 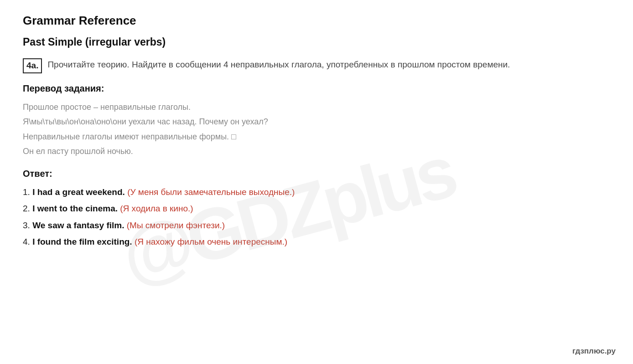 What do you see at coordinates (27, 192) in the screenshot?
I see `answer-number: 1.` at bounding box center [27, 192].